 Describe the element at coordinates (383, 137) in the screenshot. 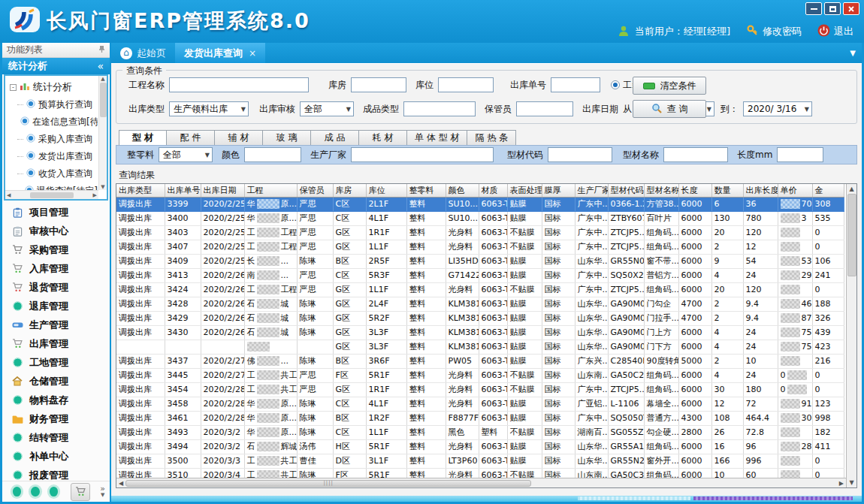

I see `material-tab-6: 耗 材` at that location.